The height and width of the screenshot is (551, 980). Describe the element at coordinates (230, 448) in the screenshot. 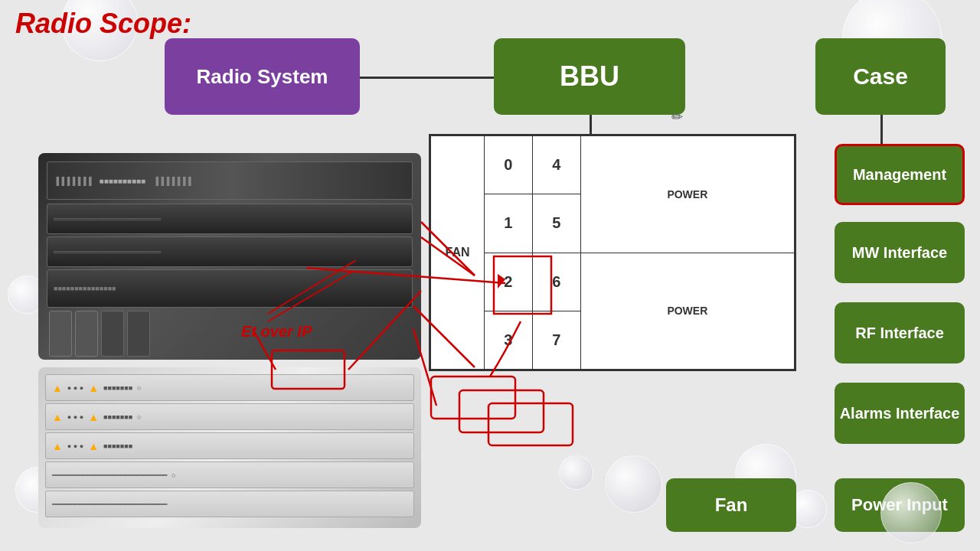

I see `equipment-image-bottom: ▲ ● ● ● ▲ ■■■■■■■ ○ ▲ ● ● ● ▲ ■■■■■■■ ○ …` at that location.